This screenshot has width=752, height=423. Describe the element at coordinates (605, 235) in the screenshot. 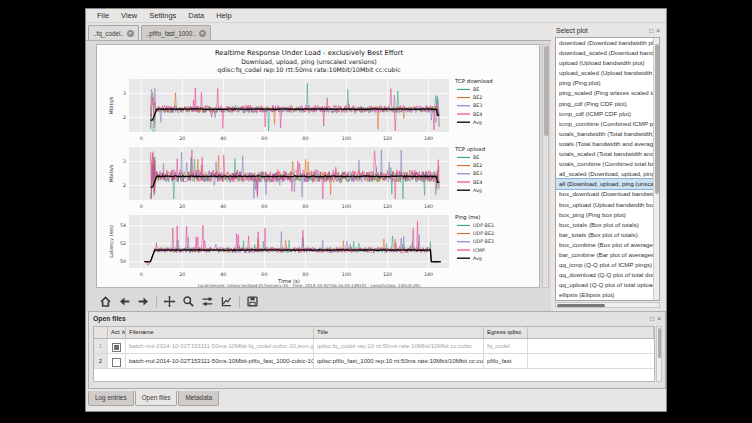

I see `plot-list-item: bar_totals (Box plot of totals)` at that location.